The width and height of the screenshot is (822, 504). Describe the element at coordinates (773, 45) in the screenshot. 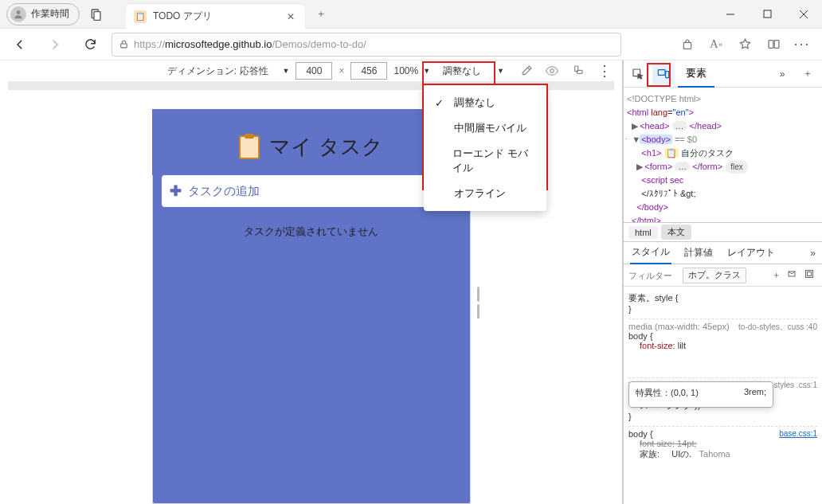

I see `split-screen-icon` at that location.